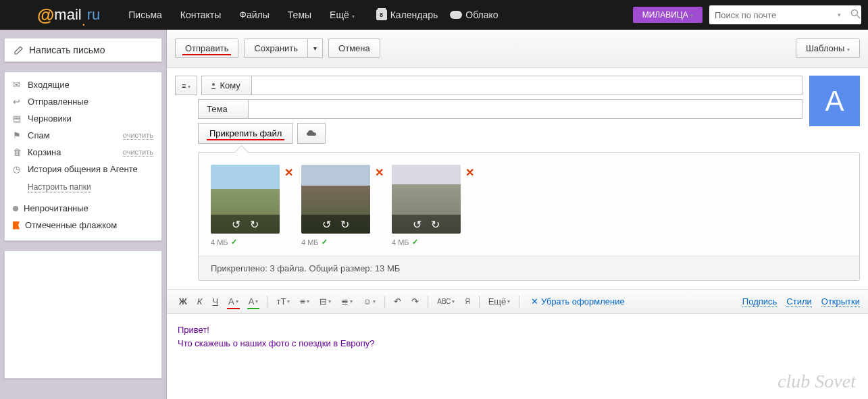 This screenshot has width=868, height=399. What do you see at coordinates (369, 301) in the screenshot?
I see `format-emoji-button: ☺▾` at bounding box center [369, 301].